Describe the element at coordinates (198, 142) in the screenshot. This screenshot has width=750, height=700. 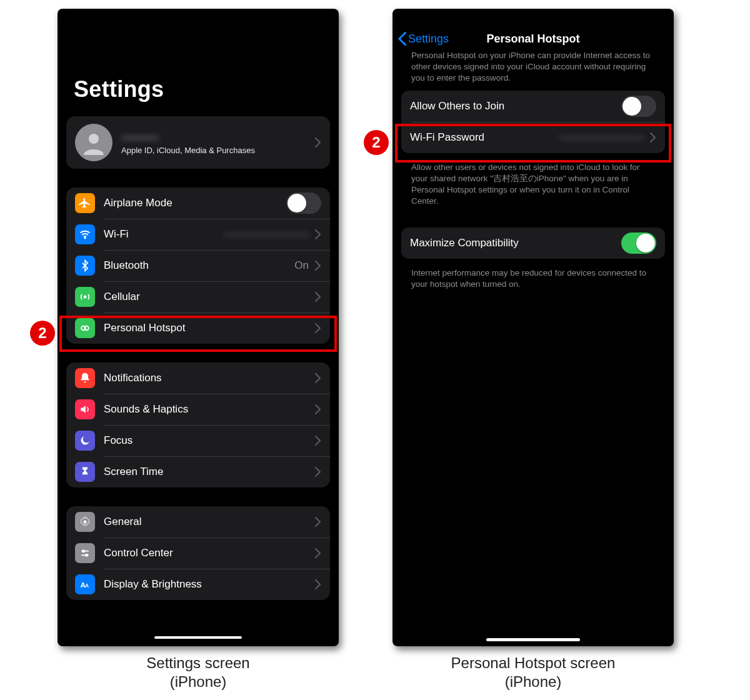
I see `profile-card: ——— Apple ID, iCloud, Media & Purchases` at that location.